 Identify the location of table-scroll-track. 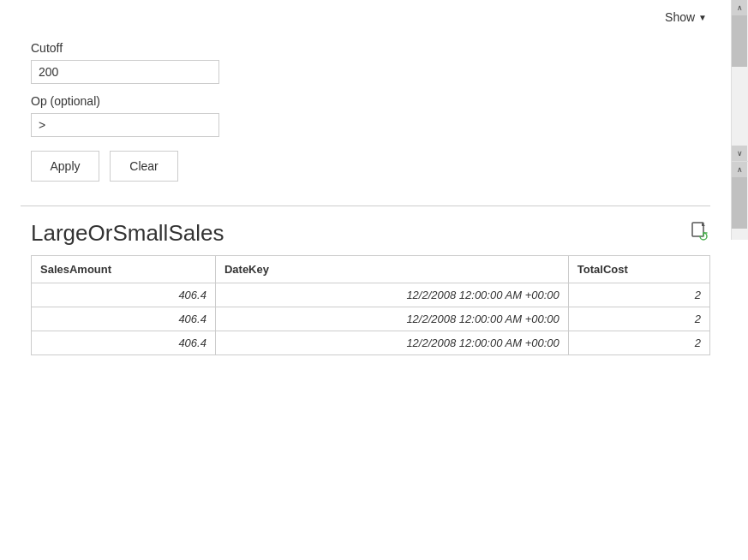
(739, 235).